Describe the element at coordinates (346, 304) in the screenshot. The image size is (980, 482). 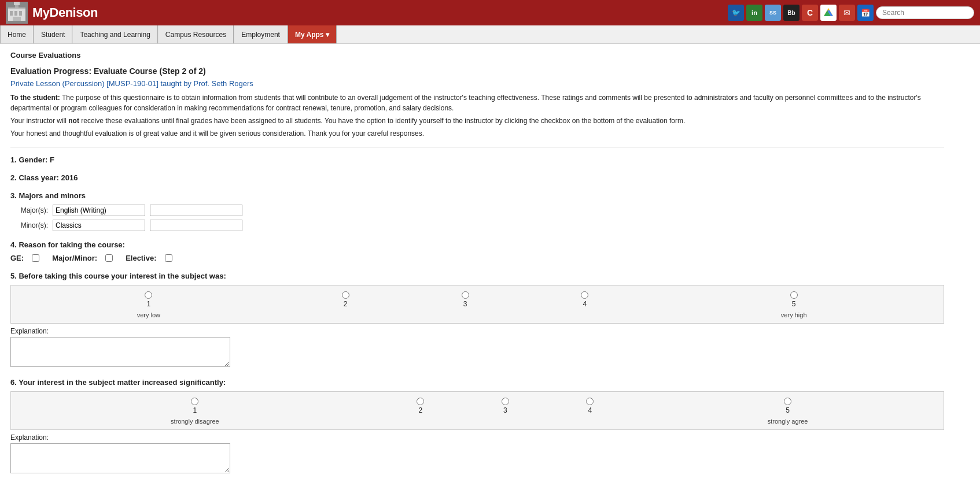
I see `q5-label-2: 2` at that location.